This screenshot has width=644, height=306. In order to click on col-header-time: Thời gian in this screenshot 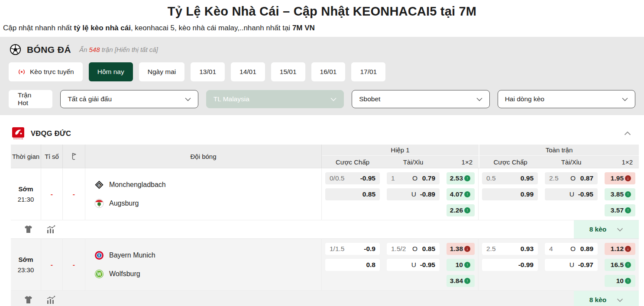, I will do `click(26, 156)`.